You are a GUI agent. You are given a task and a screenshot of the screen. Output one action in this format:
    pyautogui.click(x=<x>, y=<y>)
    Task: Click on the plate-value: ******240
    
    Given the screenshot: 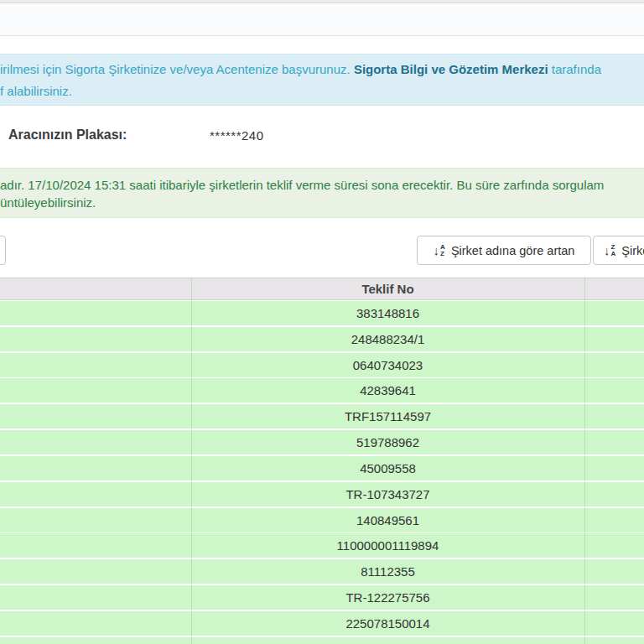 What is the action you would take?
    pyautogui.click(x=236, y=136)
    